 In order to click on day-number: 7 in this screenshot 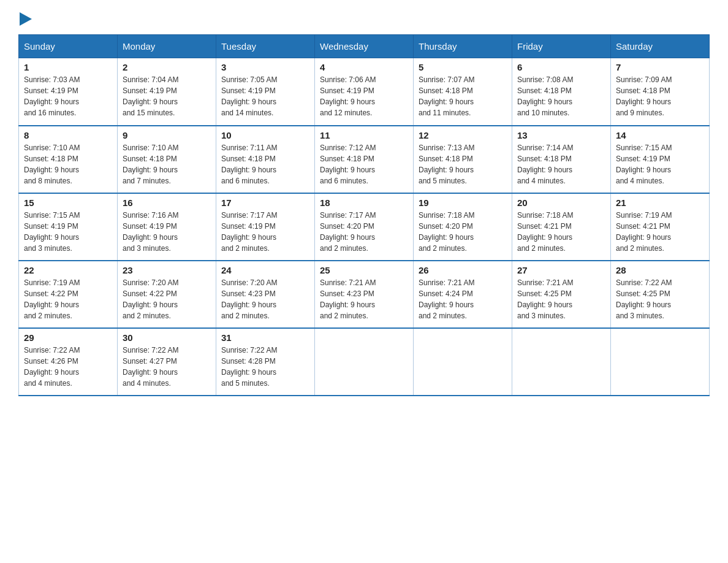, I will do `click(660, 67)`.